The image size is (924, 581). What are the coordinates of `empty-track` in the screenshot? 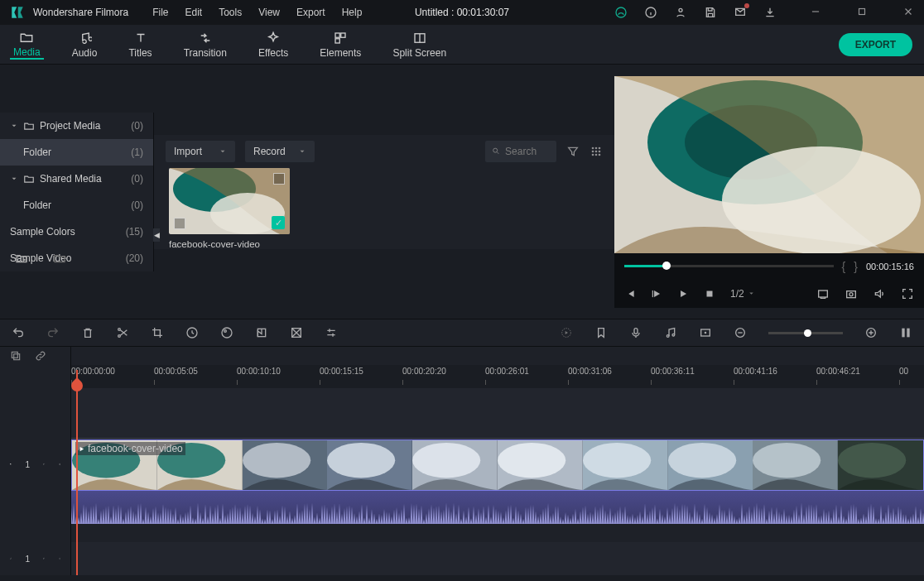 It's located at (498, 413).